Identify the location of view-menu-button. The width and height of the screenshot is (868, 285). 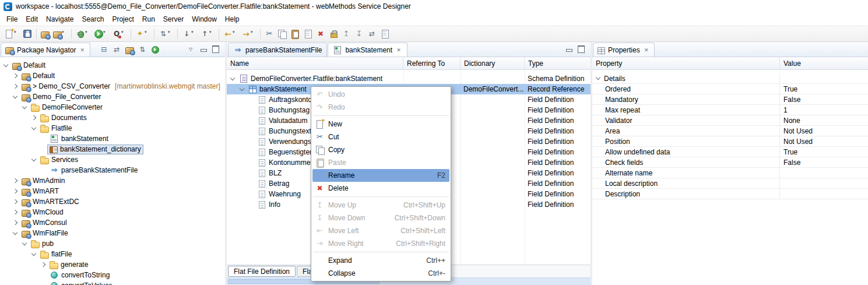
(191, 50).